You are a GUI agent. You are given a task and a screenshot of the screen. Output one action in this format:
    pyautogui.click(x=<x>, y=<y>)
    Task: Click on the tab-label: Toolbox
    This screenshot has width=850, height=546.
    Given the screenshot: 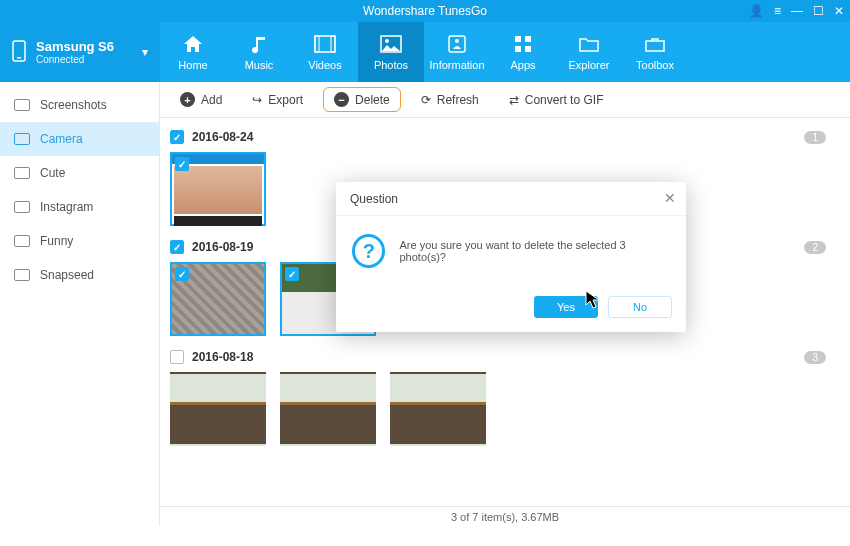 What is the action you would take?
    pyautogui.click(x=655, y=65)
    